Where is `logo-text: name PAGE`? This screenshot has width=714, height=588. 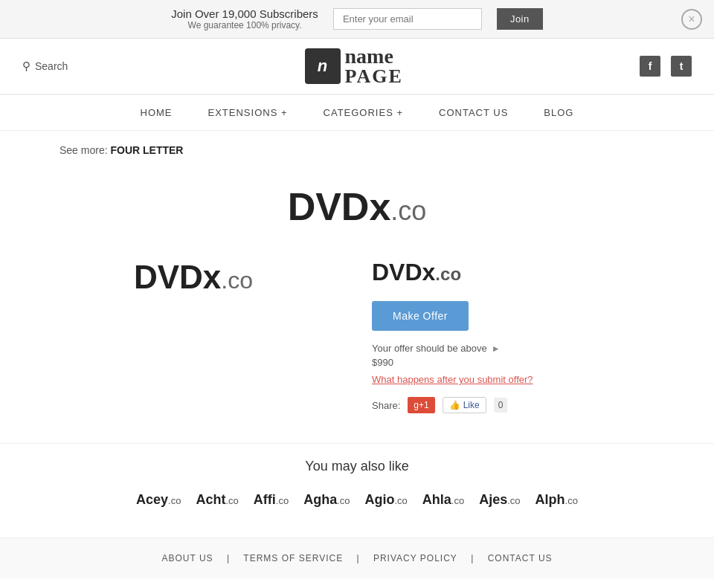 logo-text: name PAGE is located at coordinates (374, 66).